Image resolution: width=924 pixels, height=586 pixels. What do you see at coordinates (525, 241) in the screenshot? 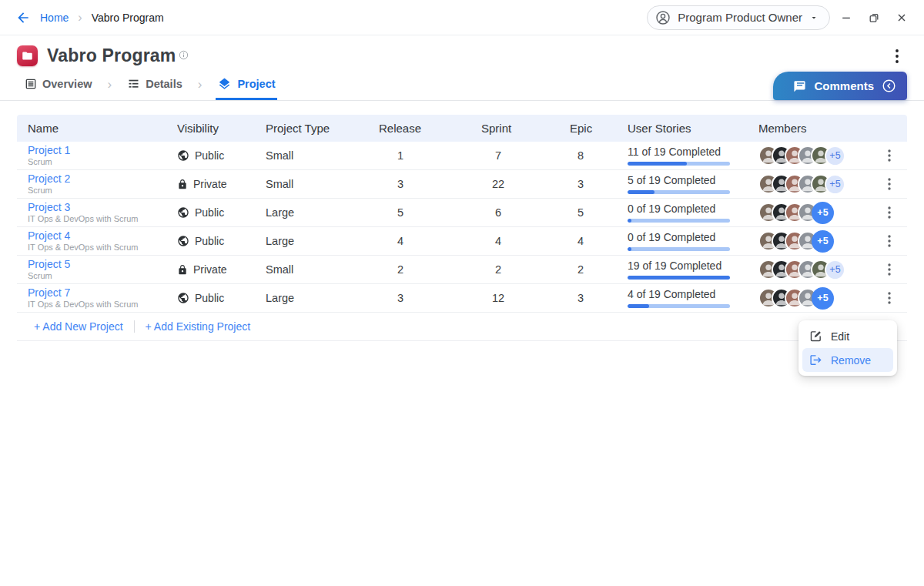
I see `sprint-cell: 4` at bounding box center [525, 241].